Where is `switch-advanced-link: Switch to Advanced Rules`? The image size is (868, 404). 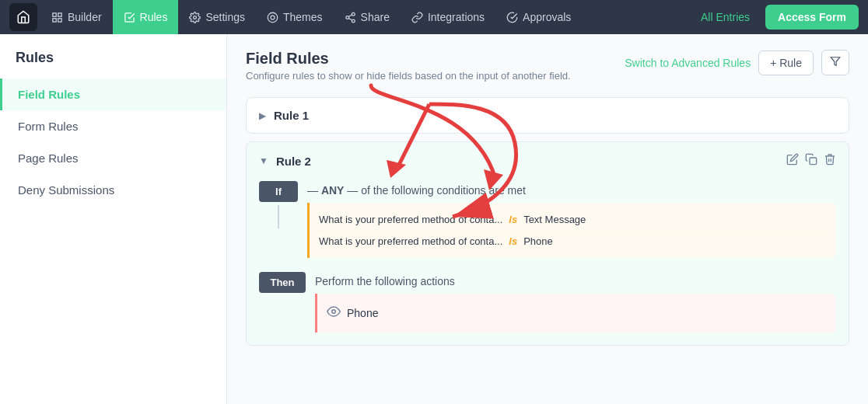 switch-advanced-link: Switch to Advanced Rules is located at coordinates (688, 63).